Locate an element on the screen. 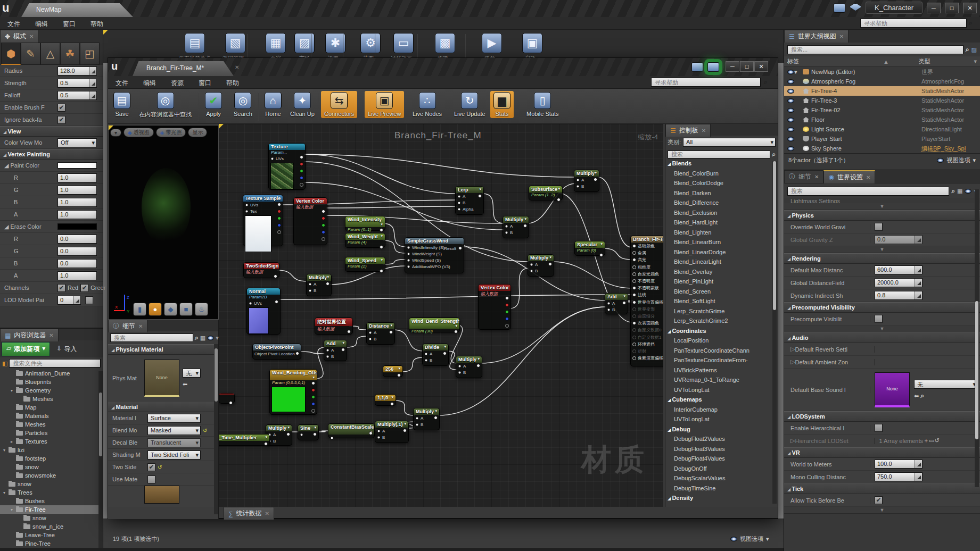 The width and height of the screenshot is (980, 551). folder-item-Animation_Dume: Animation_Dume is located at coordinates (51, 373).